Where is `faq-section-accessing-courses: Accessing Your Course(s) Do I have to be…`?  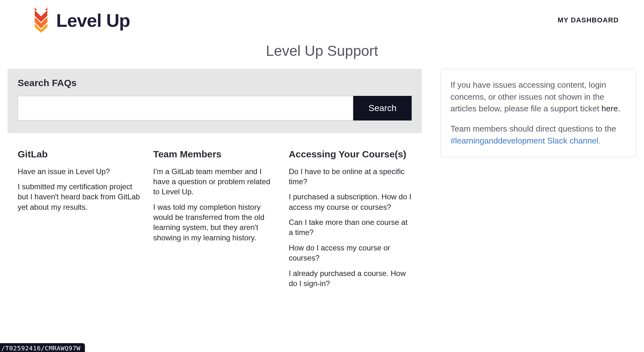 faq-section-accessing-courses: Accessing Your Course(s) Do I have to be… is located at coordinates (350, 221).